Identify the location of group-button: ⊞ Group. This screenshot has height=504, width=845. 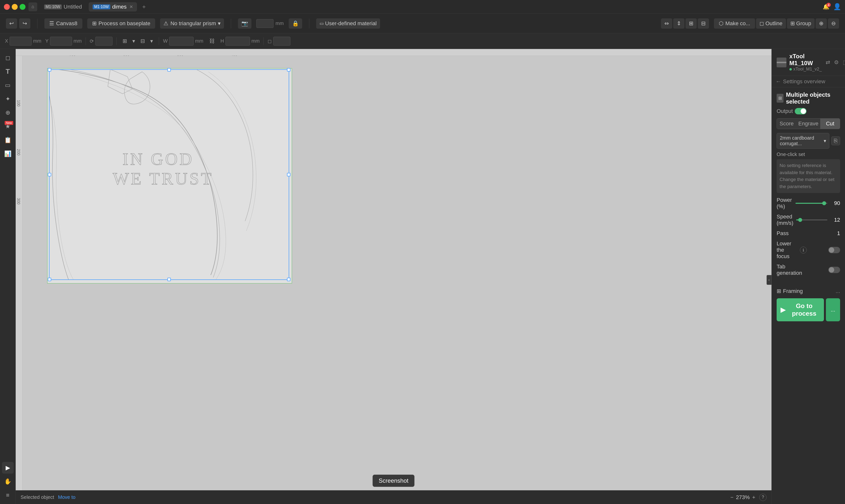
(801, 23).